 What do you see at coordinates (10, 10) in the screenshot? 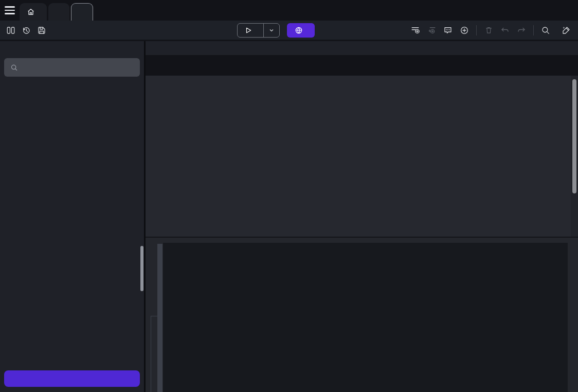
I see `main-menu-icon` at bounding box center [10, 10].